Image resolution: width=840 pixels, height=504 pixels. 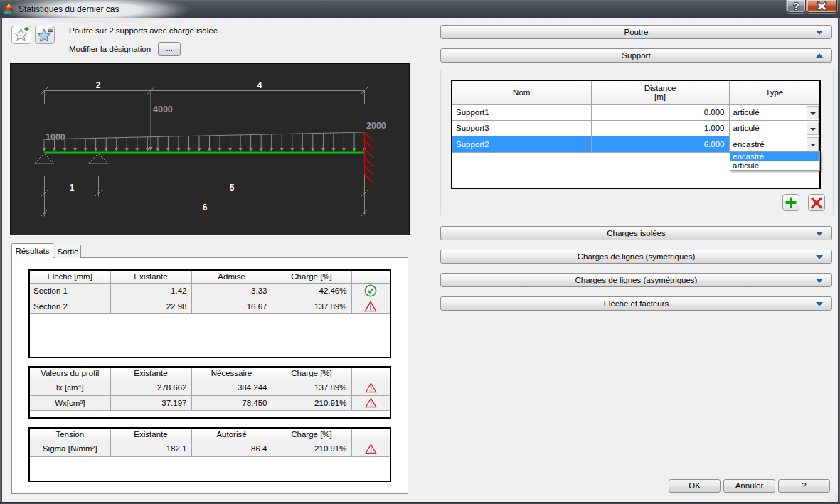 What do you see at coordinates (163, 109) in the screenshot?
I see `svg-text: 4000` at bounding box center [163, 109].